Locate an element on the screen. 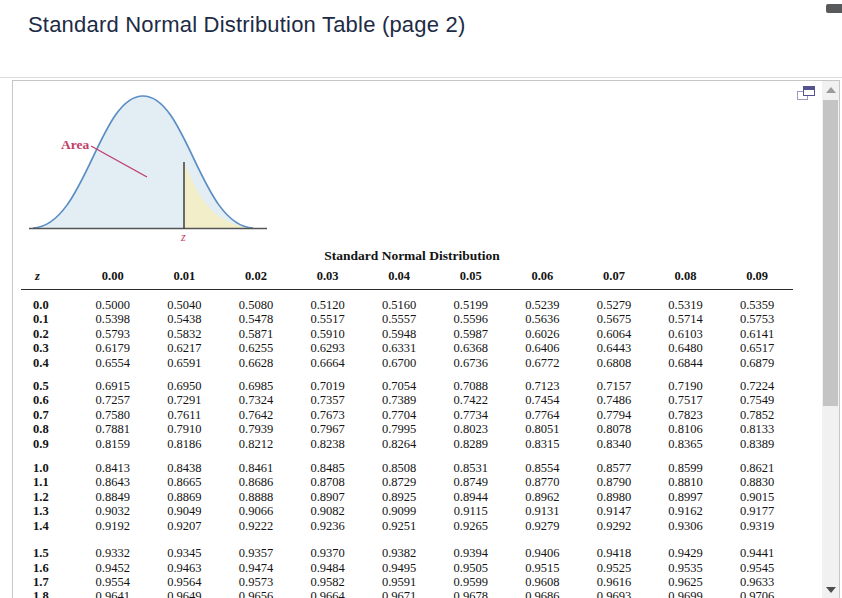  table-cell: 0.8621 is located at coordinates (757, 463).